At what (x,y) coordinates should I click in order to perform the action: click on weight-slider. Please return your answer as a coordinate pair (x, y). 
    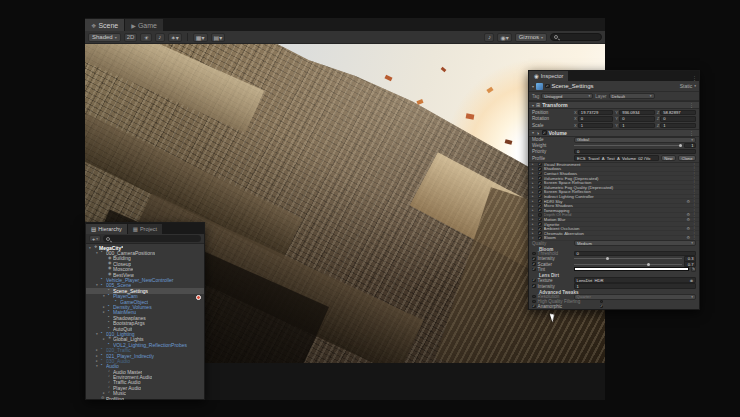
    Looking at the image, I should click on (628, 146).